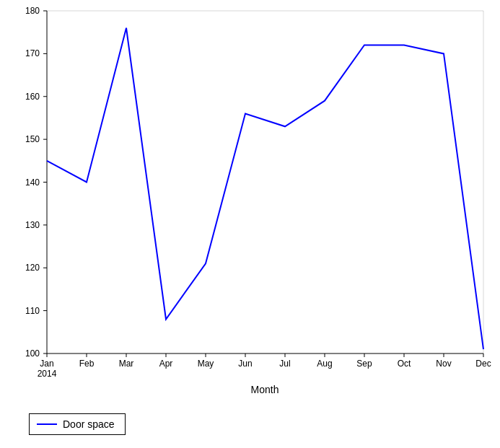  I want to click on x-tick-jan: Jan, so click(46, 364).